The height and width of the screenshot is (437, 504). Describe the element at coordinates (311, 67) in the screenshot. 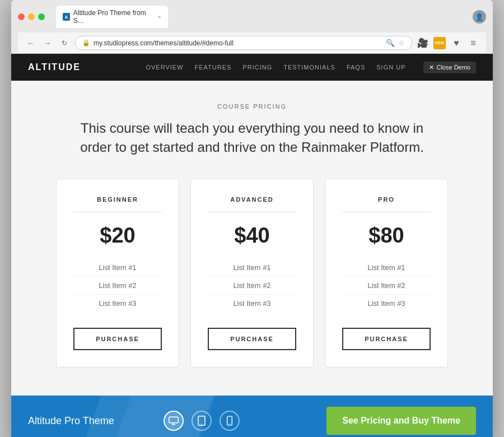

I see `nav-links: OVERVIEW FEATURES PRICING TESTIMONIALS F…` at that location.